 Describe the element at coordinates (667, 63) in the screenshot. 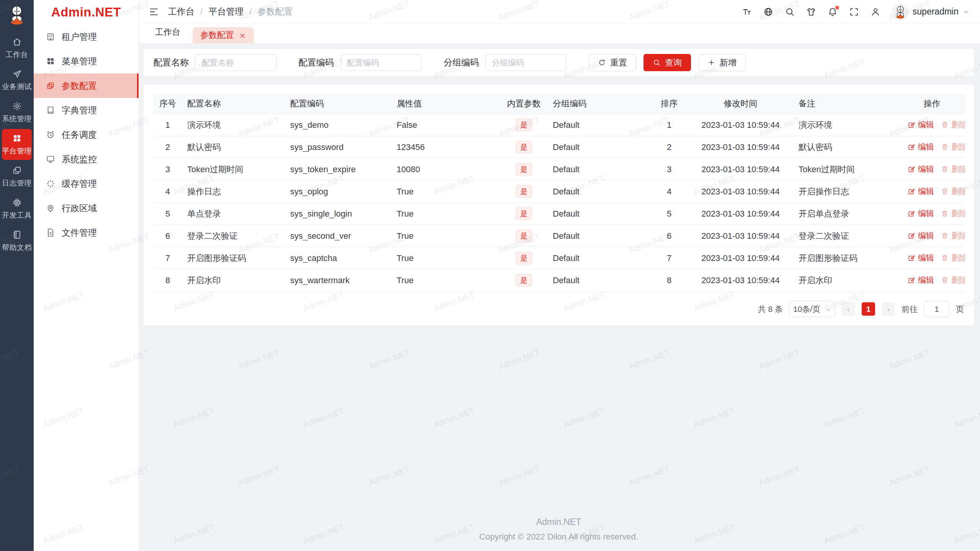

I see `query-button: 查询` at that location.